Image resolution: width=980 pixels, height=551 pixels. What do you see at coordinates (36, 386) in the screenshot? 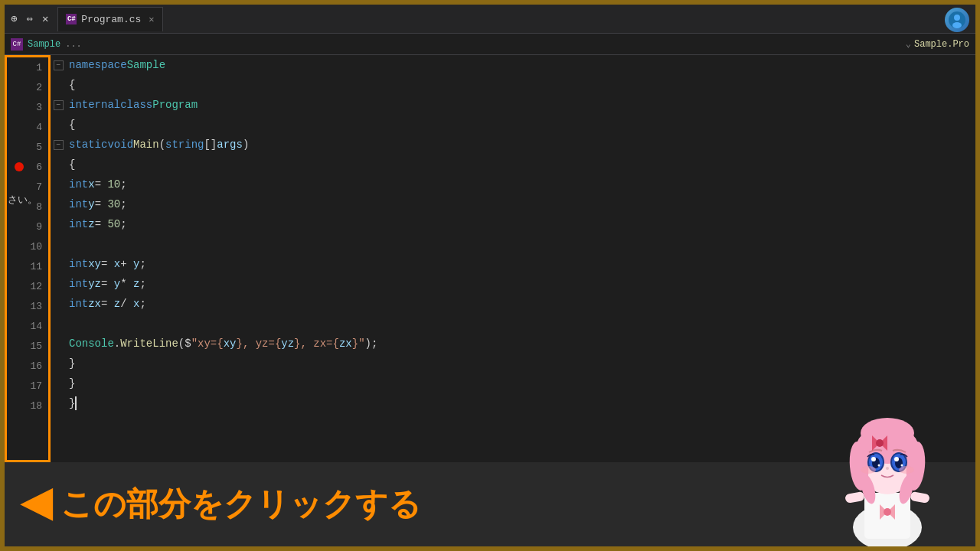
I see `line-num-text: 17` at bounding box center [36, 386].